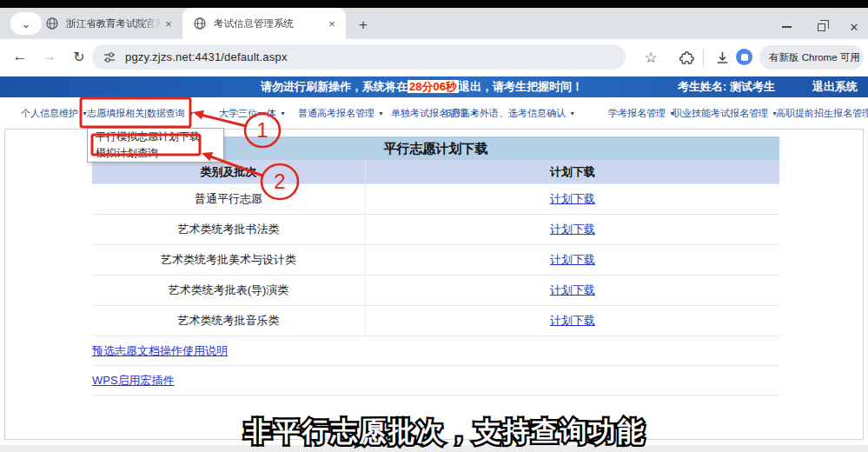 This screenshot has height=452, width=868. Describe the element at coordinates (134, 381) in the screenshot. I see `wps-macro-plugin-link: WPS启用宏插件` at that location.